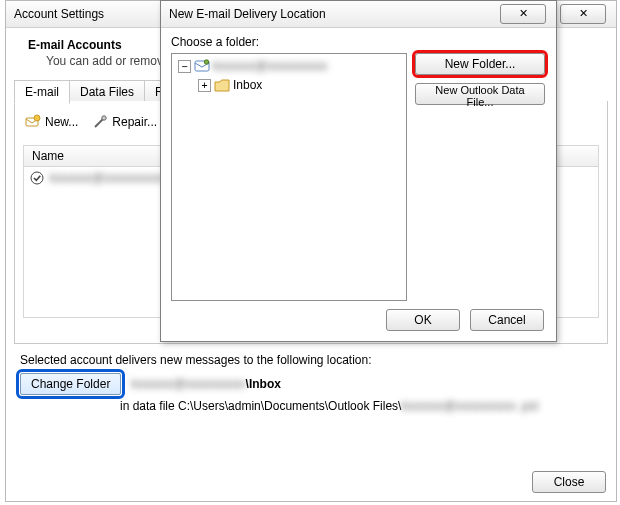 This screenshot has width=620, height=505. Describe the element at coordinates (107, 178) in the screenshot. I see `account-name: kxxxxxx@xxxxxxxxxx` at that location.